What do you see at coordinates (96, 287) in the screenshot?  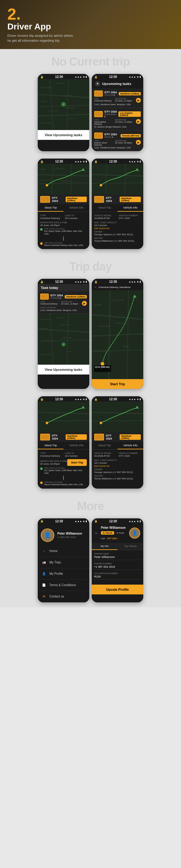 I see `back-arrow-6: ←` at bounding box center [96, 287].